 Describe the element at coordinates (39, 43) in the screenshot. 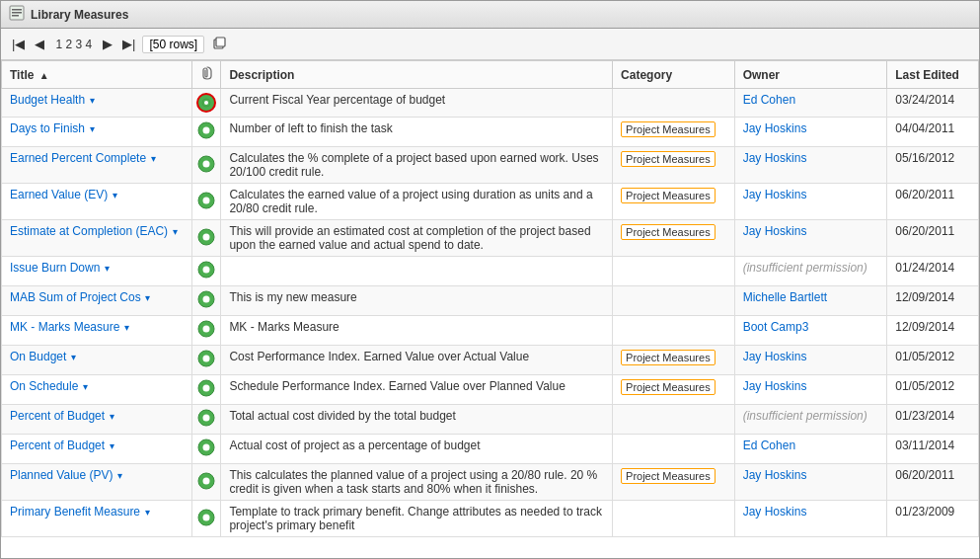

I see `prev-page-button: ◀` at that location.